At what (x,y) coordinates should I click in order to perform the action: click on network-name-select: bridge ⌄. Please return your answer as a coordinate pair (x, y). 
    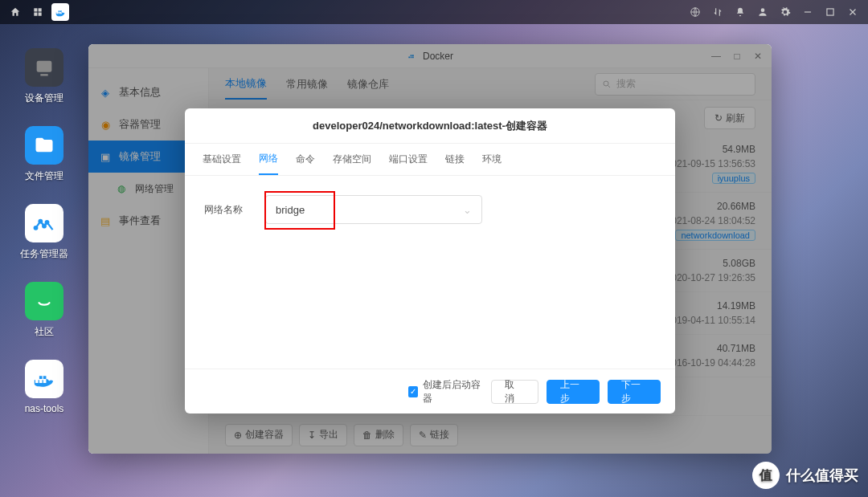
    Looking at the image, I should click on (374, 210).